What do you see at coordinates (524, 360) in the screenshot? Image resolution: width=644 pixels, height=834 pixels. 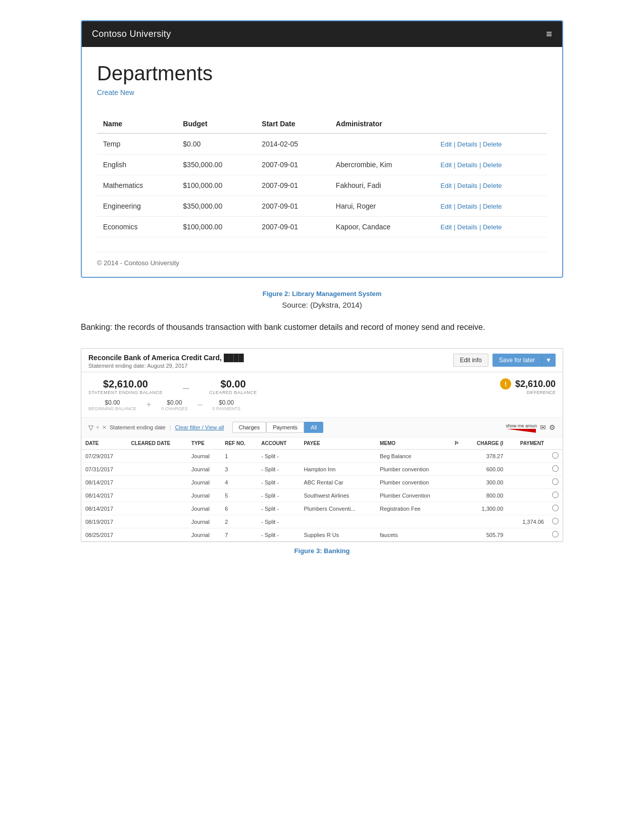 I see `save-later-group: Save for later ▼` at bounding box center [524, 360].